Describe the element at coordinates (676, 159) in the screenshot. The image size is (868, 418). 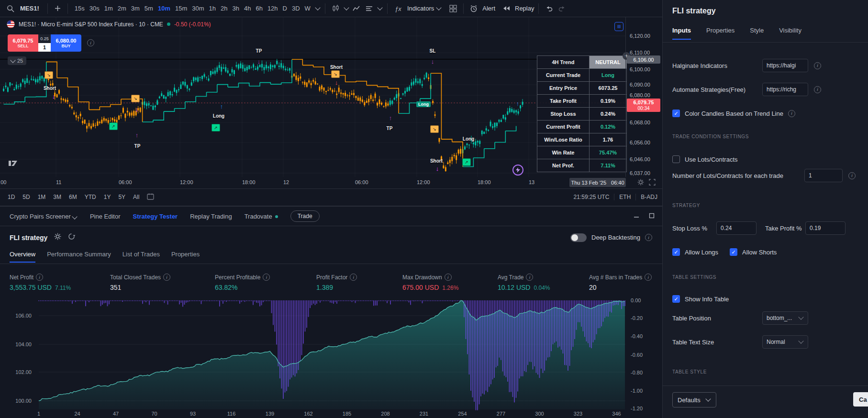
I see `use-lots-checkbox: ✓` at that location.